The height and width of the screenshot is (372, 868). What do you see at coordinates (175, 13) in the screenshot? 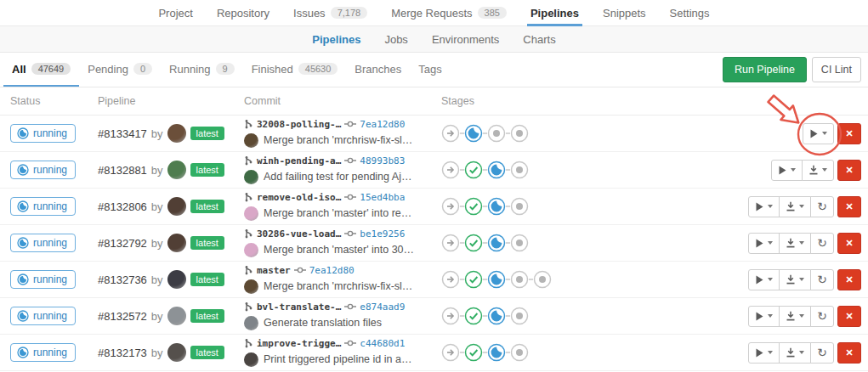
I see `nav-item-project: Project` at bounding box center [175, 13].